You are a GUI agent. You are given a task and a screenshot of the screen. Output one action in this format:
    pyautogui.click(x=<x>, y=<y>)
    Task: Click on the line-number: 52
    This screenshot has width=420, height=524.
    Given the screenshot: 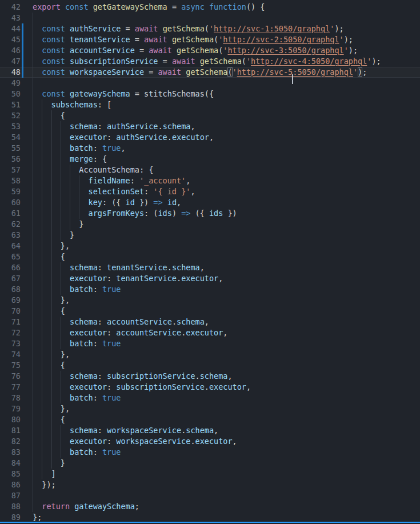 What is the action you would take?
    pyautogui.click(x=10, y=115)
    